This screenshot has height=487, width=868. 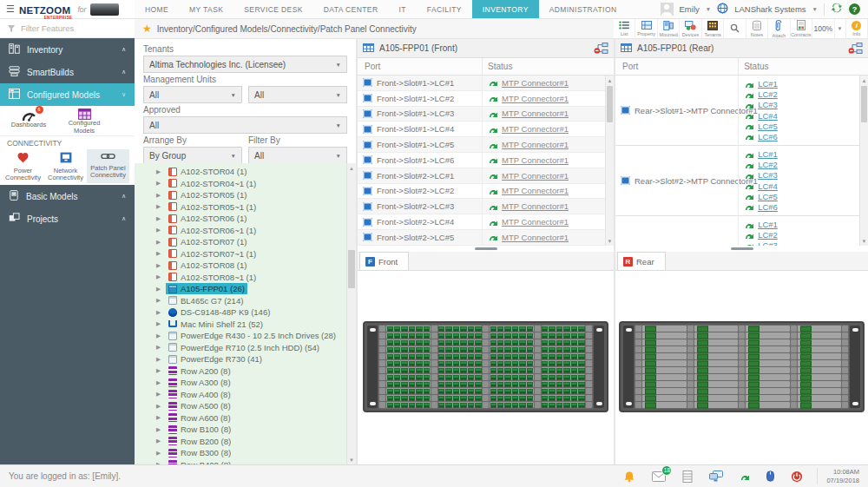 What do you see at coordinates (741, 181) in the screenshot?
I see `table-row-group: Rear->Slot#2->MTP Connector#1LC#1LC#2LC#…` at bounding box center [741, 181].